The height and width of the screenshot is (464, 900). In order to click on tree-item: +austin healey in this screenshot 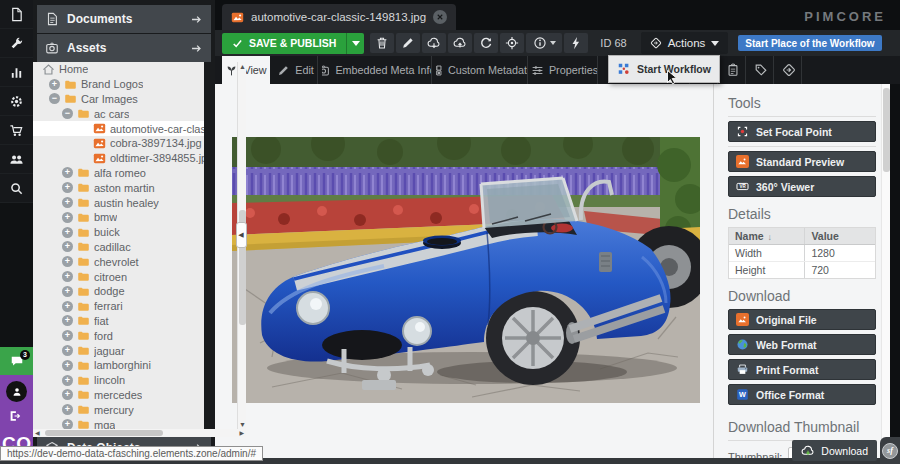, I will do `click(118, 202)`.